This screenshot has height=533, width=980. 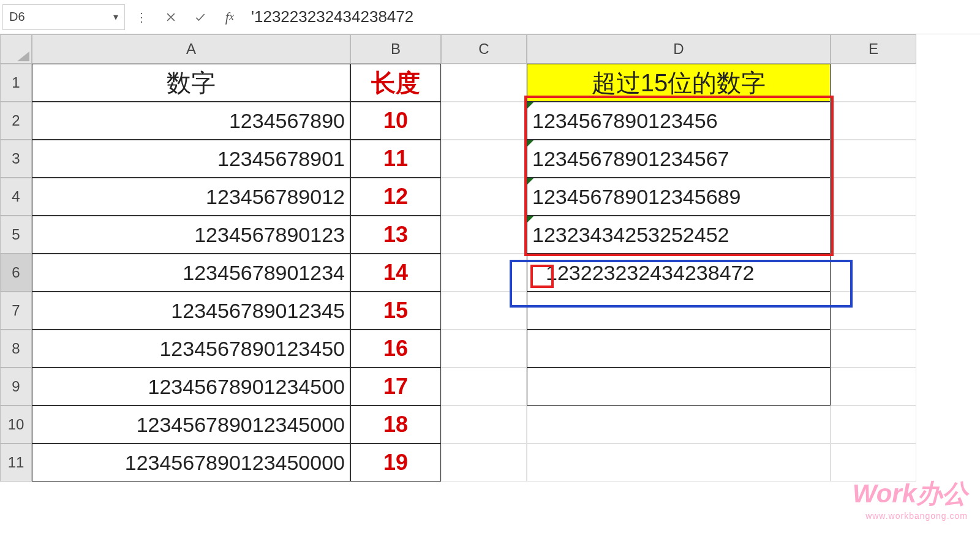 What do you see at coordinates (484, 349) in the screenshot?
I see `cell-C8` at bounding box center [484, 349].